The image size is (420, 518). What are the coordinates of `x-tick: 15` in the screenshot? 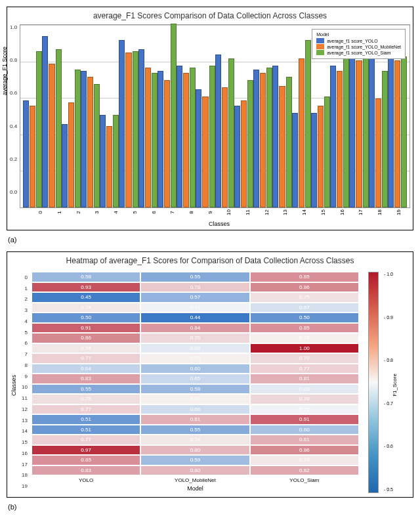 It's located at (323, 213).